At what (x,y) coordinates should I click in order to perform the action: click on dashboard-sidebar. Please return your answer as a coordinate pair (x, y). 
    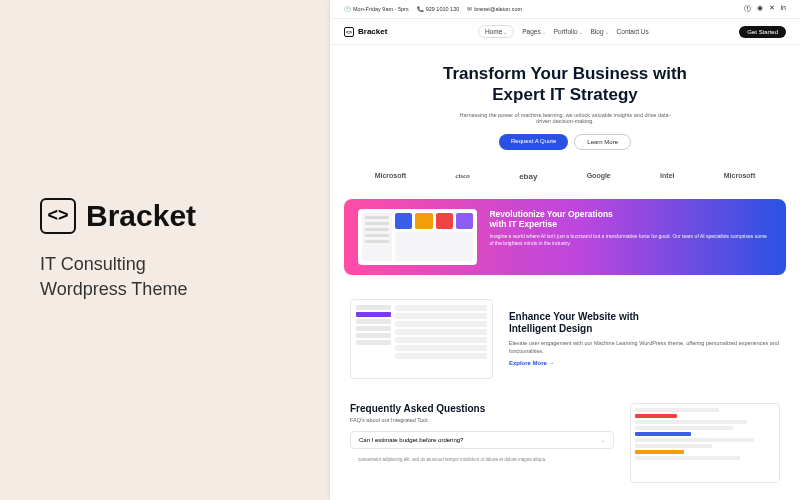
    Looking at the image, I should click on (377, 237).